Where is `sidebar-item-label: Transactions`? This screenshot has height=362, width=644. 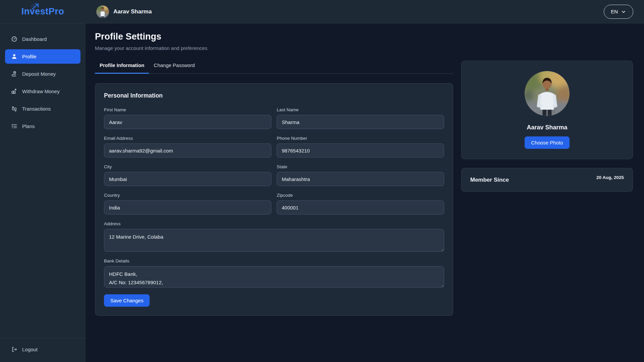
sidebar-item-label: Transactions is located at coordinates (36, 109).